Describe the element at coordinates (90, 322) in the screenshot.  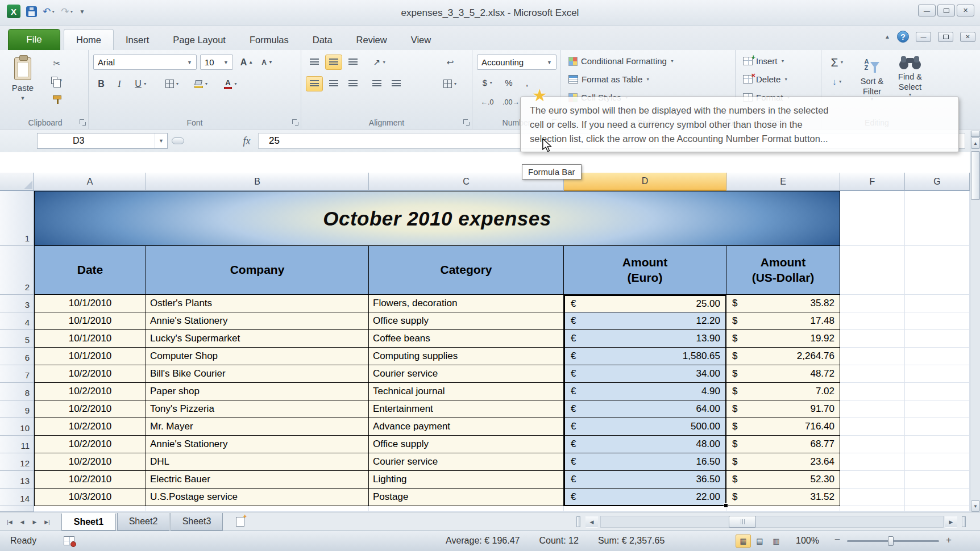
I see `cell-a4: 10/1/2010` at that location.